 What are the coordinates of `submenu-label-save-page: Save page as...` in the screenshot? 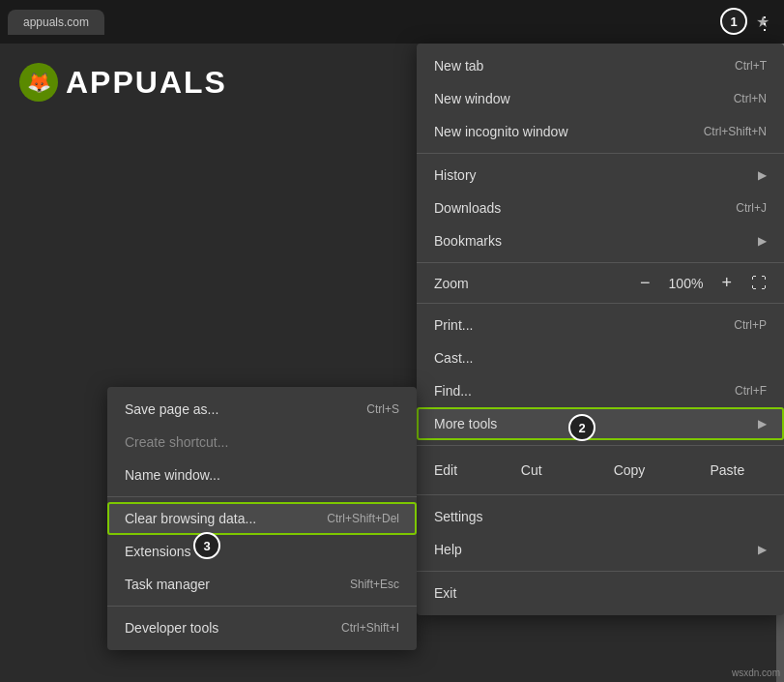 It's located at (172, 409).